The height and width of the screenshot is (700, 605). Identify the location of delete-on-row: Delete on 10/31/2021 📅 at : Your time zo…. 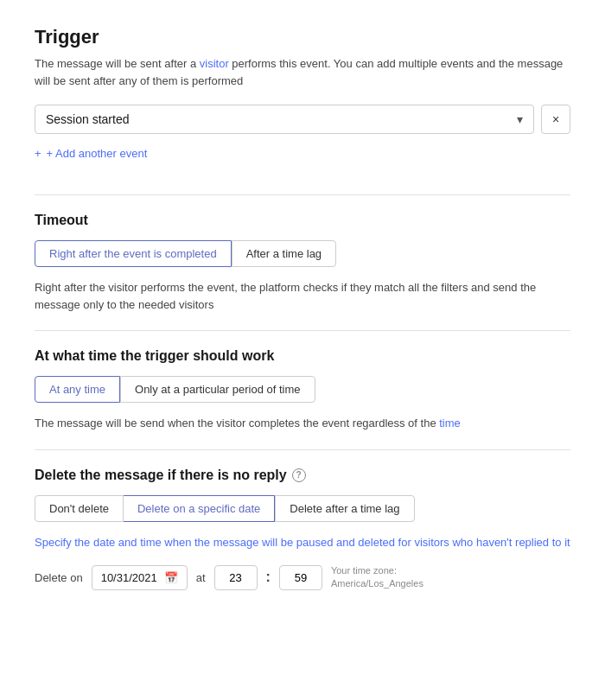
(302, 577).